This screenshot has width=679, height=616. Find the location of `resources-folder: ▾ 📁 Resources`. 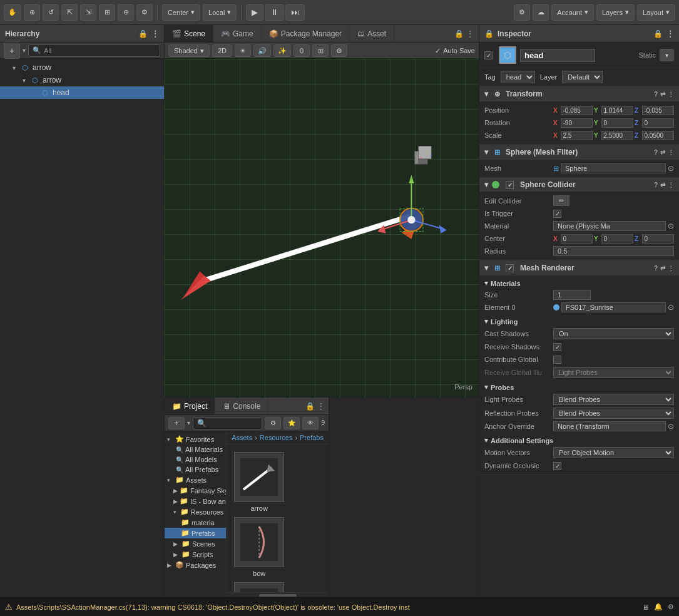

resources-folder: ▾ 📁 Resources is located at coordinates (195, 512).